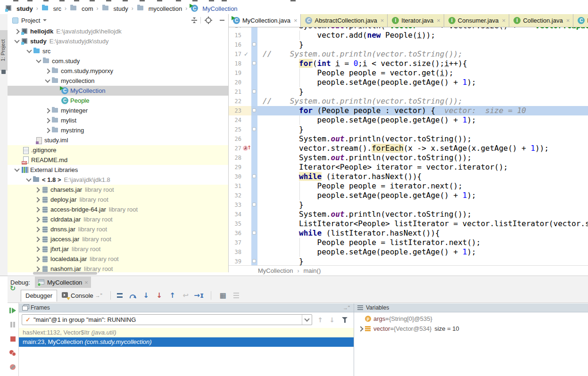  Describe the element at coordinates (13, 311) in the screenshot. I see `resume-button` at that location.